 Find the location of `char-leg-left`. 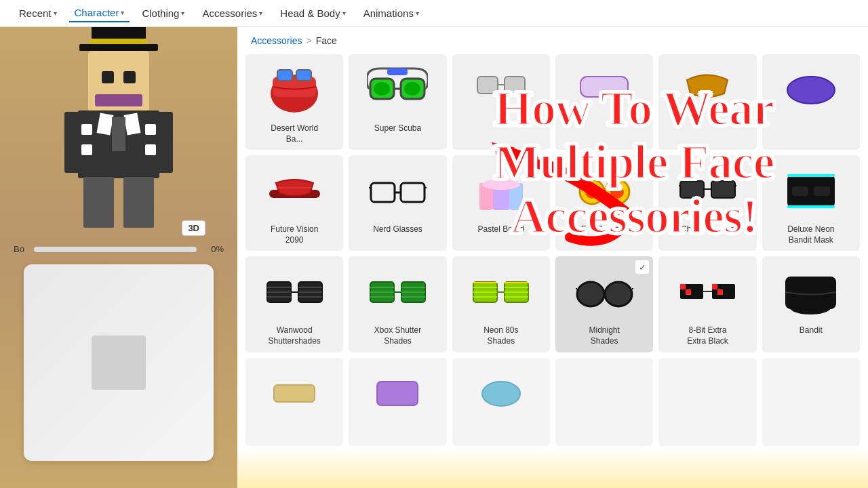

char-leg-left is located at coordinates (99, 202).